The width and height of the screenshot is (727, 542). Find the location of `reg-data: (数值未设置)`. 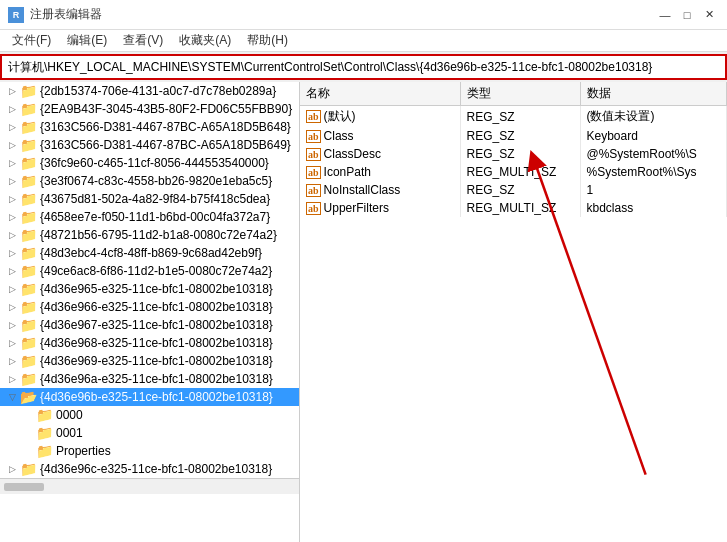

reg-data: (数值未设置) is located at coordinates (654, 117).